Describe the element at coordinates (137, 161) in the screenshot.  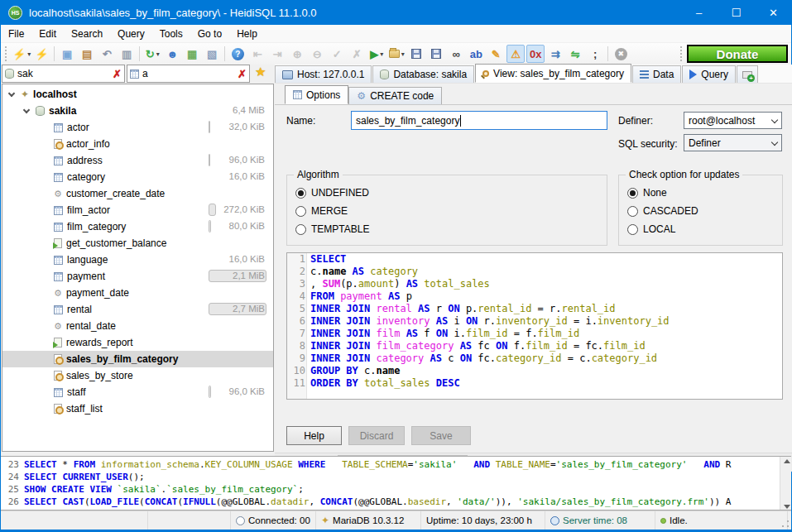
I see `tree-item-address: address96,0 KiB` at that location.